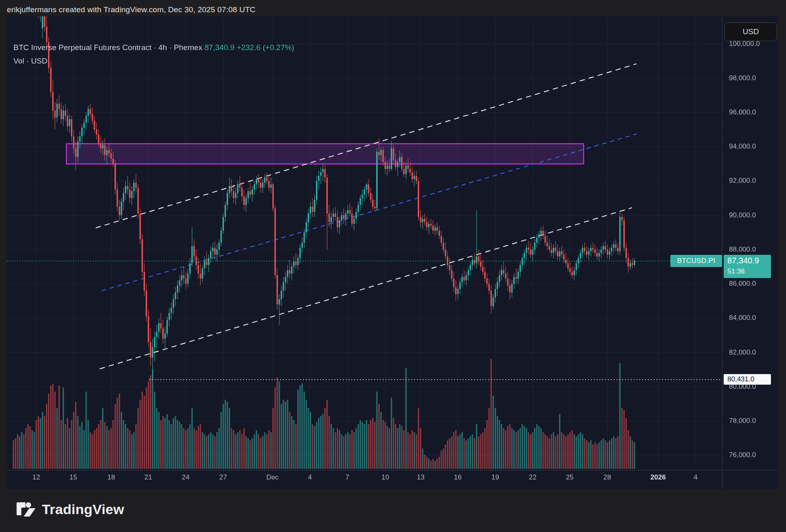 Image resolution: width=786 pixels, height=532 pixels. Describe the element at coordinates (658, 477) in the screenshot. I see `time-axis-label: 2026` at that location.